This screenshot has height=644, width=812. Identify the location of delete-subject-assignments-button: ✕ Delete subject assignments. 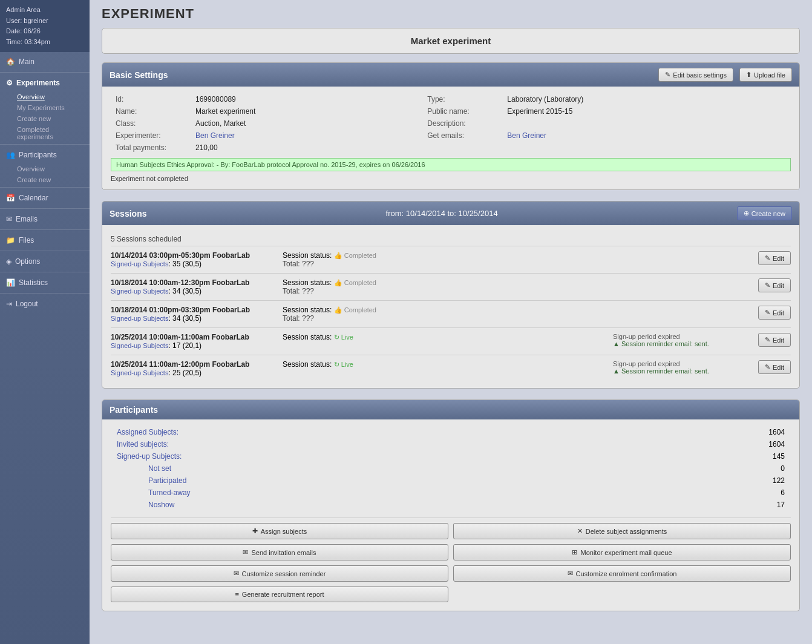
(622, 531).